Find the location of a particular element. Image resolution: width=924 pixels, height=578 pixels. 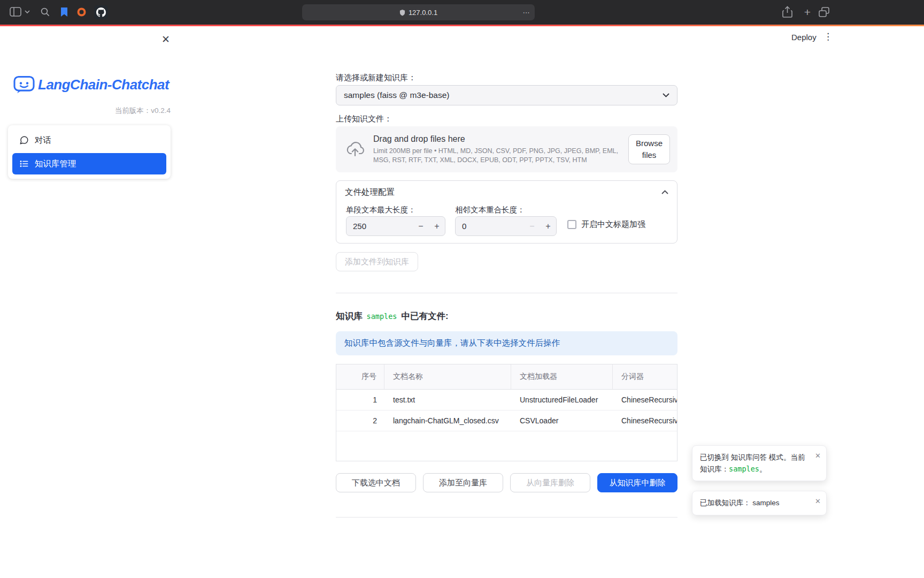

toast-text: 已加载知识库： samples is located at coordinates (740, 503).